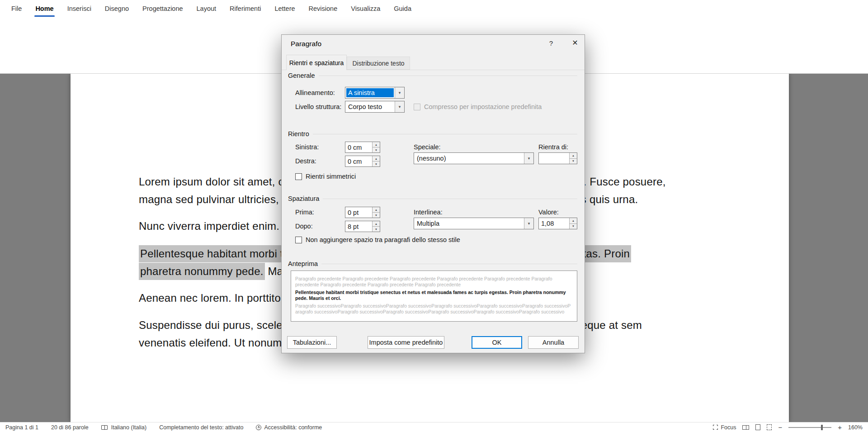 Image resolution: width=868 pixels, height=432 pixels. Describe the element at coordinates (402, 8) in the screenshot. I see `tab-guida: Guida` at that location.